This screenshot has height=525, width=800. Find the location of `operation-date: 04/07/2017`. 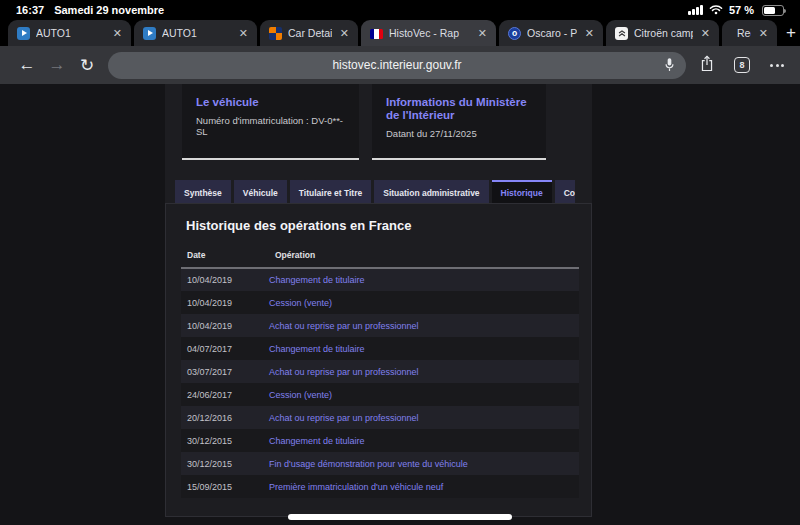

operation-date: 04/07/2017 is located at coordinates (225, 348).